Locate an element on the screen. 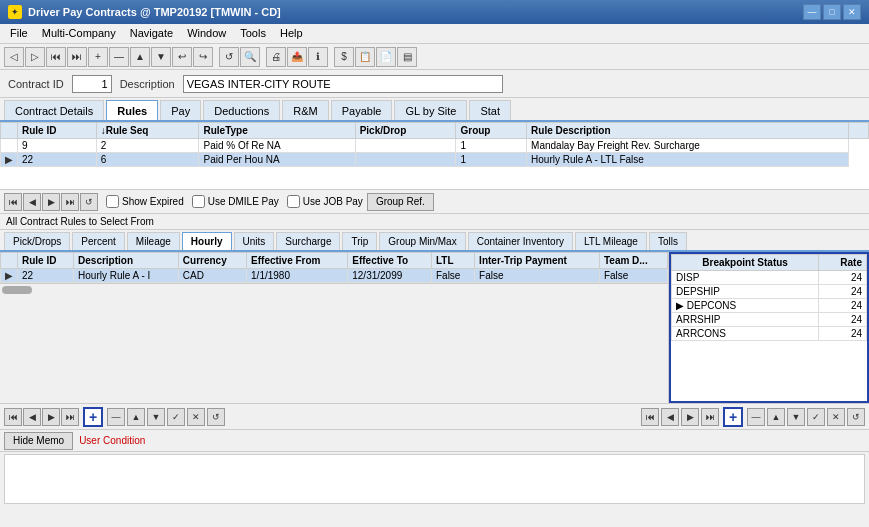  menu-help: Help is located at coordinates (292, 34).